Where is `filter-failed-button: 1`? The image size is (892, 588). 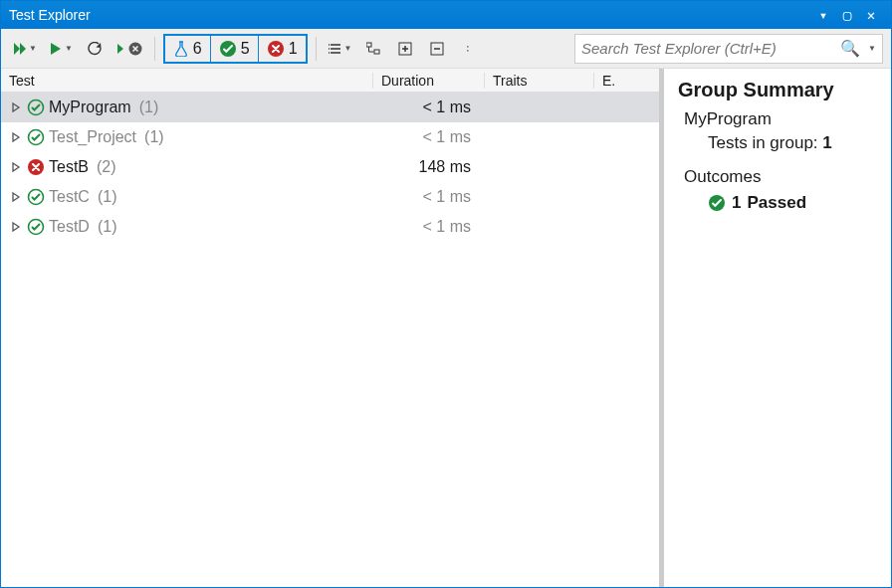 filter-failed-button: 1 is located at coordinates (283, 49).